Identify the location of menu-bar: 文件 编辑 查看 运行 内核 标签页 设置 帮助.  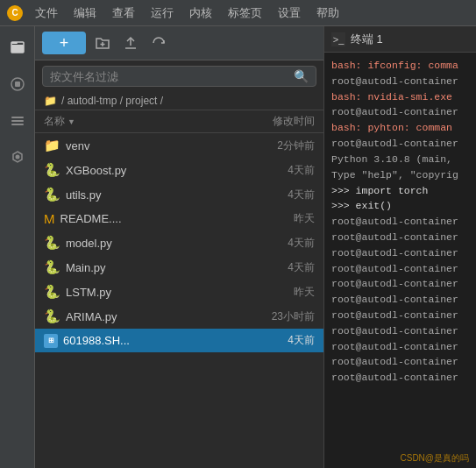
(188, 13).